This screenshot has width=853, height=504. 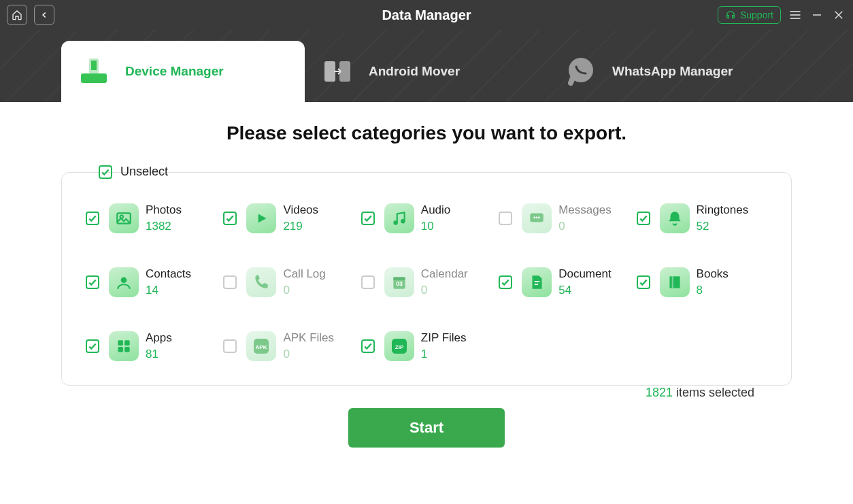 What do you see at coordinates (435, 218) in the screenshot?
I see `category-text: Audio10` at bounding box center [435, 218].